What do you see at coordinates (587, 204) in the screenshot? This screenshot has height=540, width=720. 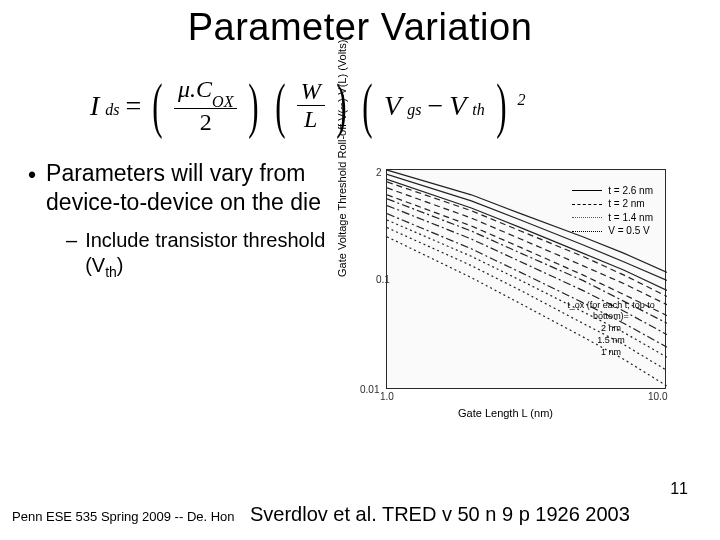 I see `legend-line-dash-icon` at bounding box center [587, 204].